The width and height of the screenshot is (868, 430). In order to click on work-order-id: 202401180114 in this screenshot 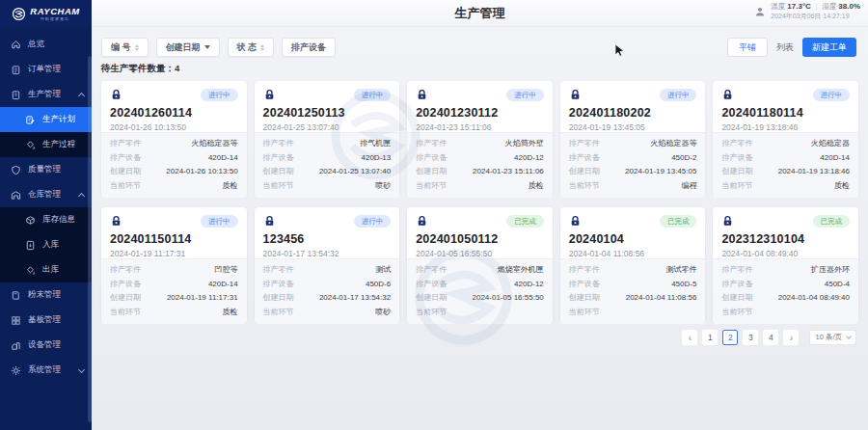, I will do `click(785, 113)`.